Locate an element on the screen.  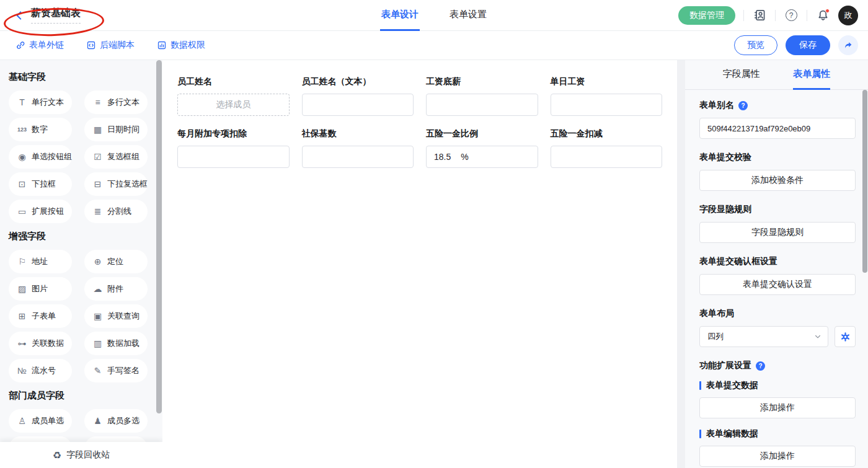
field-insurance-ratio: 五险一金比例 18.5 % is located at coordinates (482, 148).